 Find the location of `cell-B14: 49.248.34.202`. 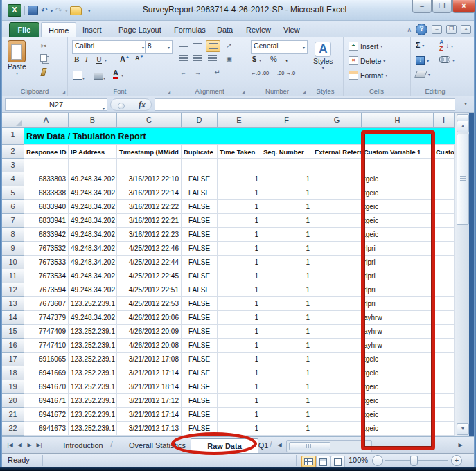

cell-B14: 49.248.34.202 is located at coordinates (93, 318).